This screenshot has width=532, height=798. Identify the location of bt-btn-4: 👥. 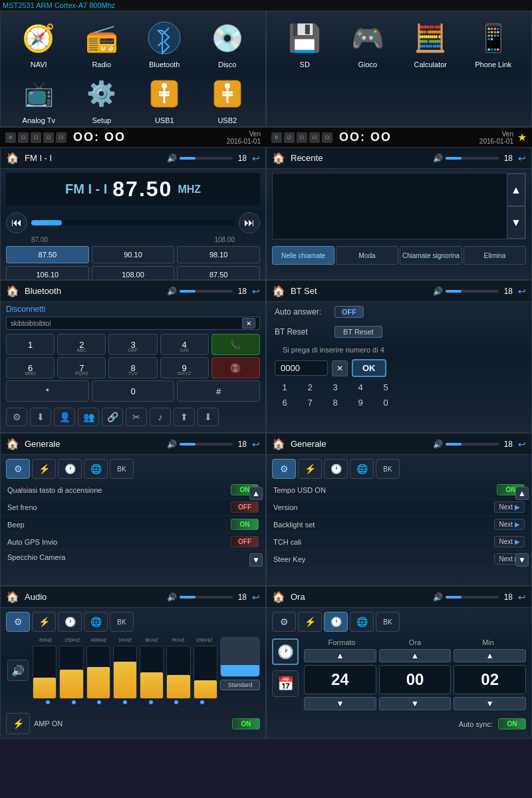
(88, 417).